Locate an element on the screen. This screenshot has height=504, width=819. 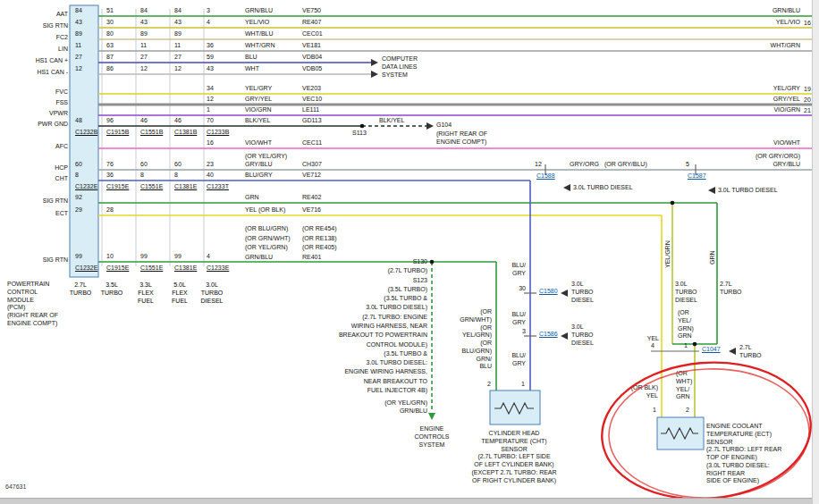
pin-number: 86 is located at coordinates (110, 68).